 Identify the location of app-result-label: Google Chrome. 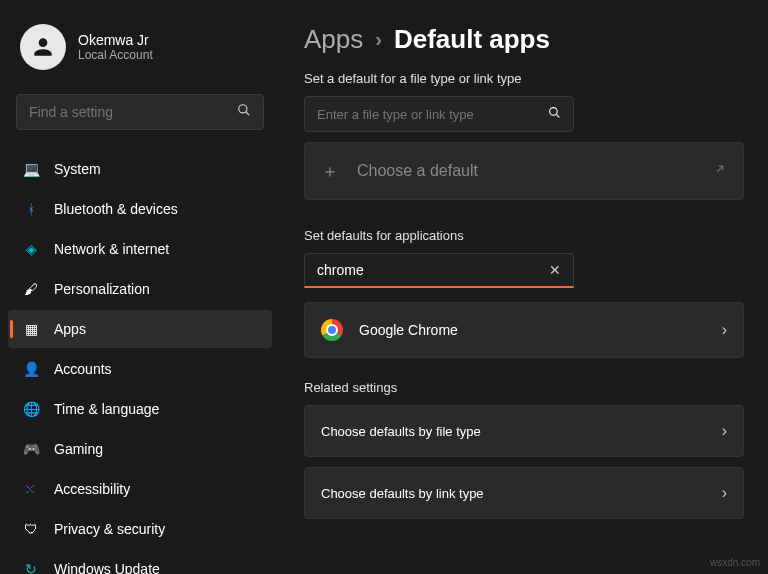
(532, 330).